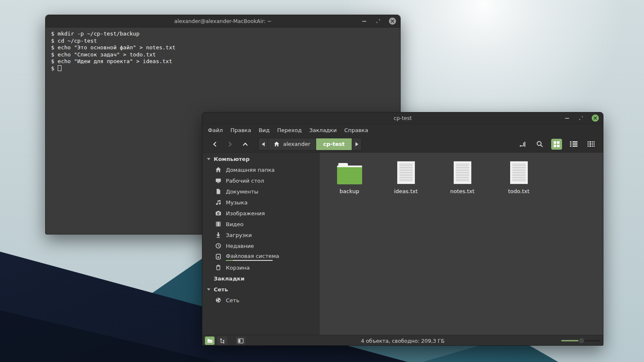  I want to click on clock-icon, so click(218, 246).